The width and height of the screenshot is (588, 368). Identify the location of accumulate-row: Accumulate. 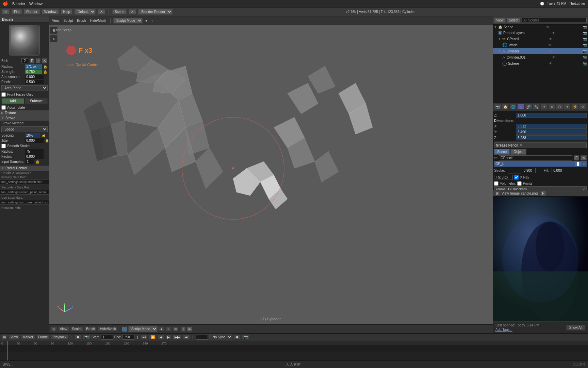
(24, 108).